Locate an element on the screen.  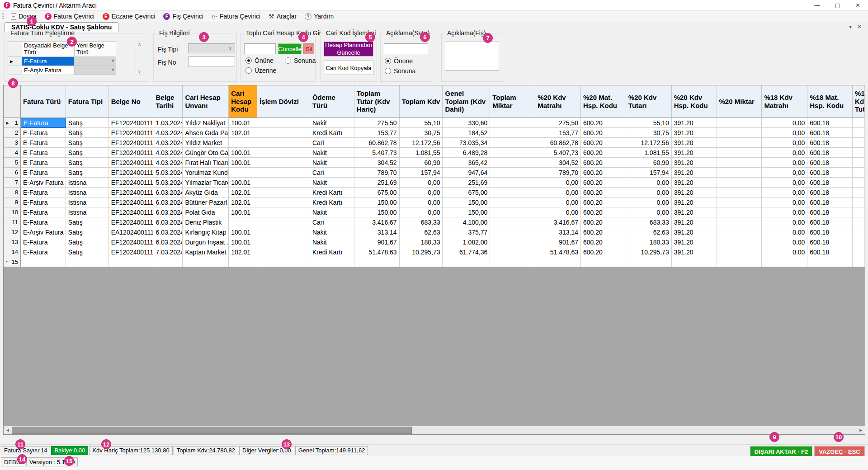
grid-cell: Deniz Plastik is located at coordinates (206, 222).